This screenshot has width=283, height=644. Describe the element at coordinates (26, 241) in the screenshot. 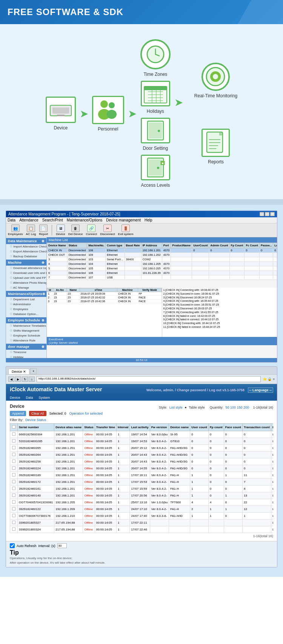

I see `sidebar-section-data: Data Maintenance ⊗` at that location.